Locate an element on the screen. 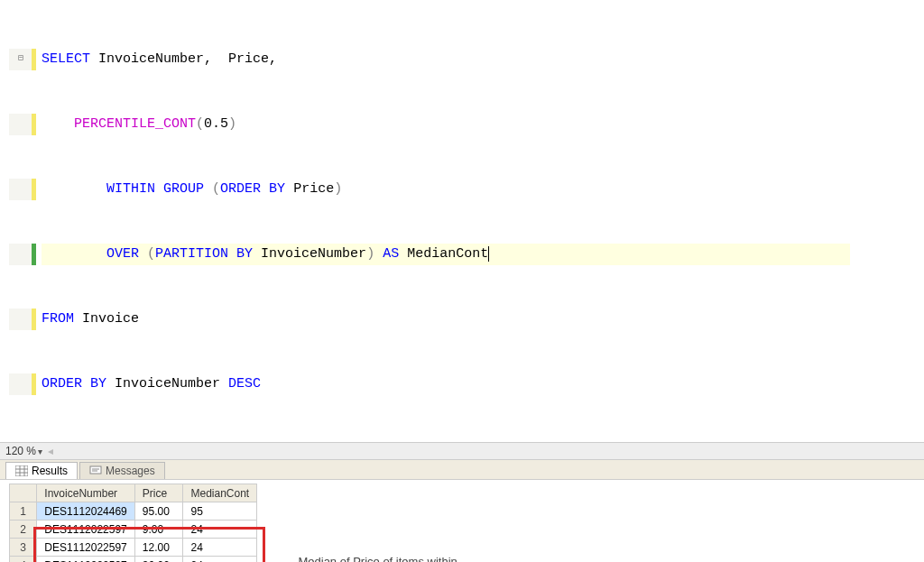 The image size is (924, 562). row-number: 1 is located at coordinates (23, 511).